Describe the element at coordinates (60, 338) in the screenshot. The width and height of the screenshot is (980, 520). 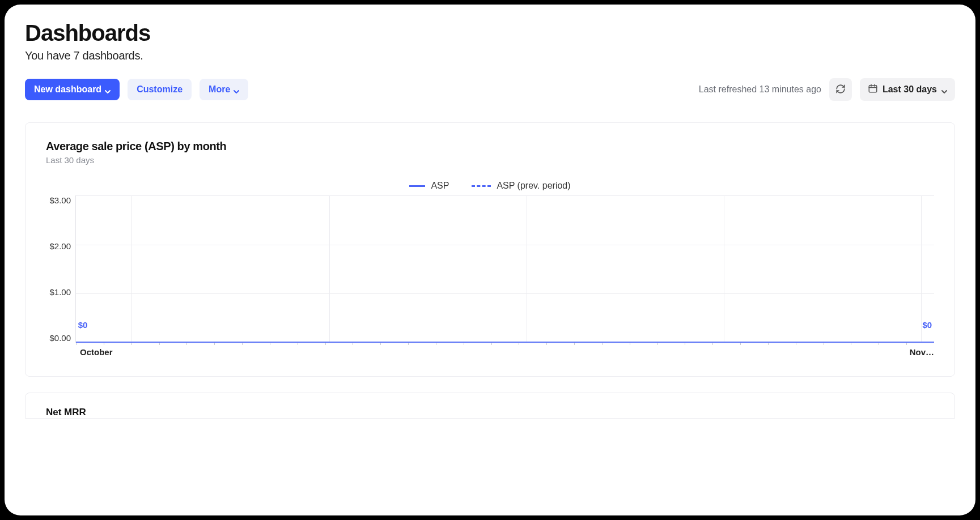
I see `y-tick: $0.00` at that location.